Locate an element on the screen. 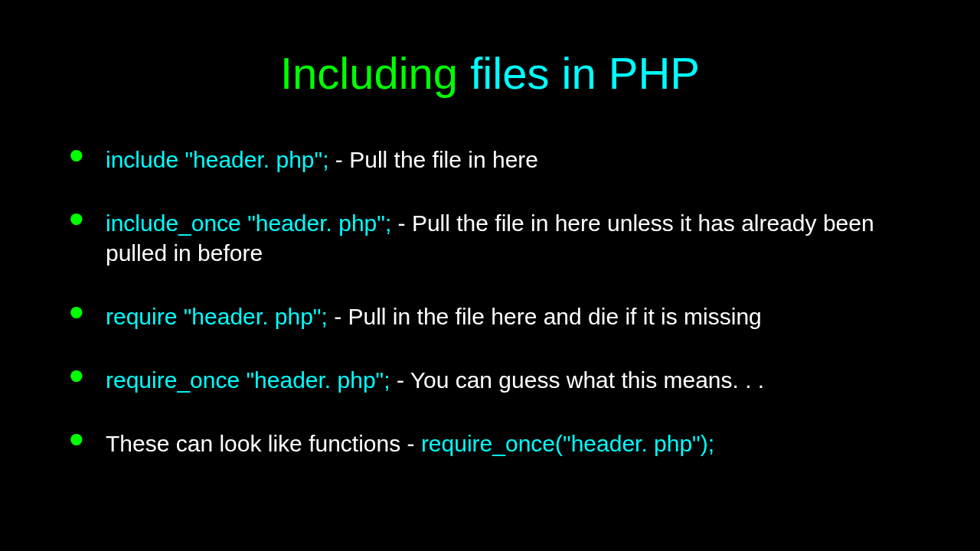 The image size is (980, 551). bullet-text: - Pull the file in here is located at coordinates (436, 159).